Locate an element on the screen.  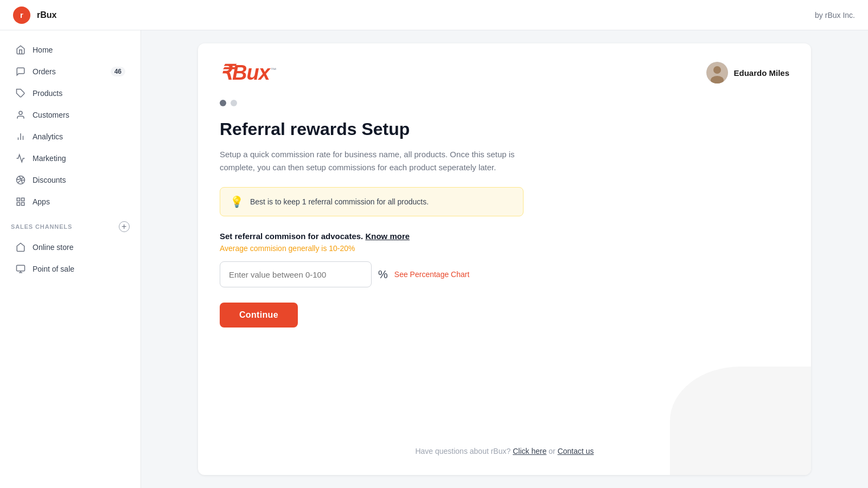
sales-channels-section: Sales Channels + is located at coordinates (71, 224).